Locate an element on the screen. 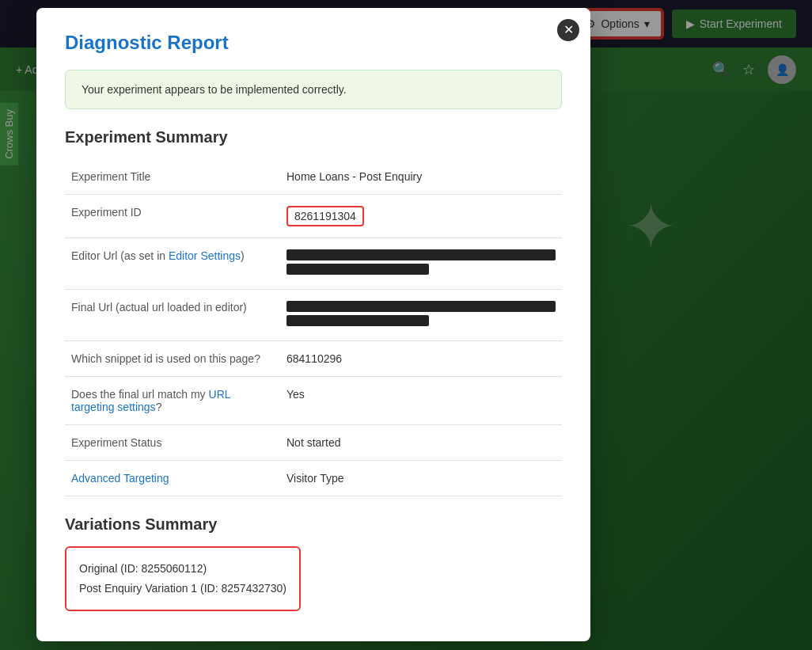 This screenshot has height=650, width=812. experiment-id-badge: 8261191304 is located at coordinates (325, 216).